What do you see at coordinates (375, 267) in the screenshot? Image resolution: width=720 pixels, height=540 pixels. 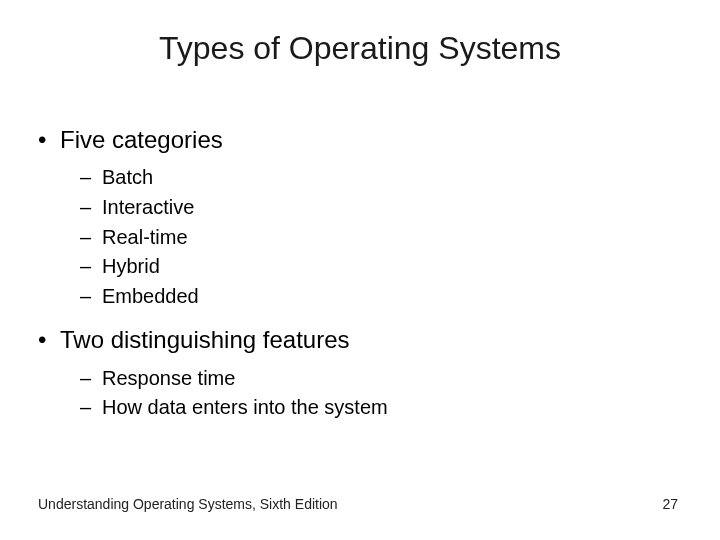 I see `list-item: –Hybrid` at bounding box center [375, 267].